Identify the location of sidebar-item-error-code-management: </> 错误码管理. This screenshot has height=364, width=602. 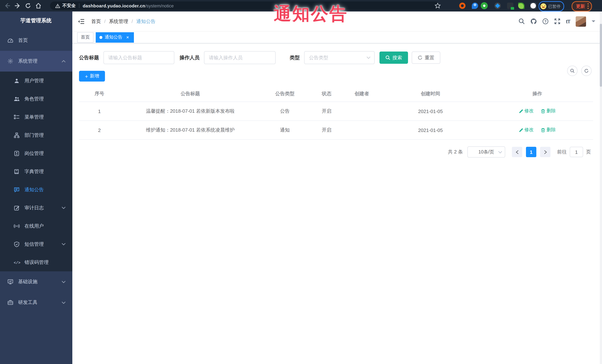
(36, 262).